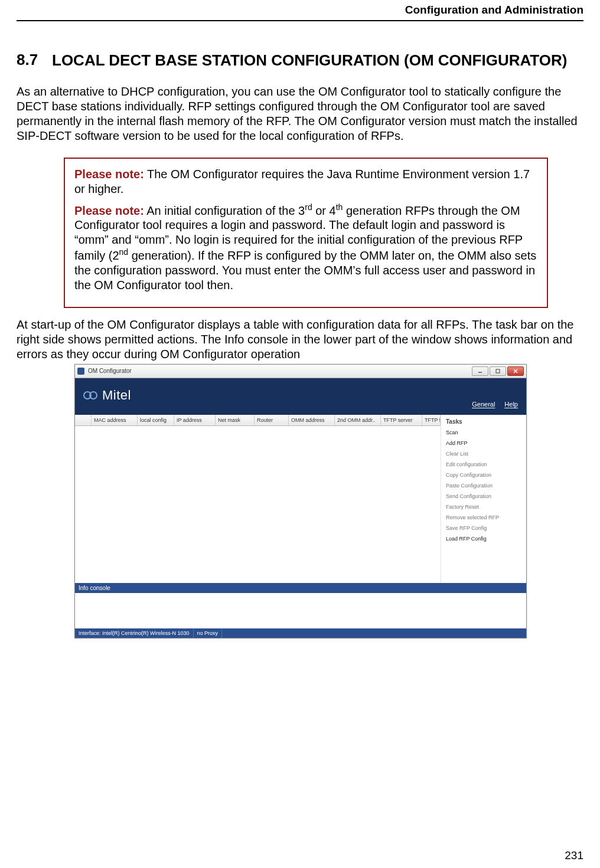  What do you see at coordinates (208, 633) in the screenshot?
I see `status-proxy: no Proxy` at bounding box center [208, 633].